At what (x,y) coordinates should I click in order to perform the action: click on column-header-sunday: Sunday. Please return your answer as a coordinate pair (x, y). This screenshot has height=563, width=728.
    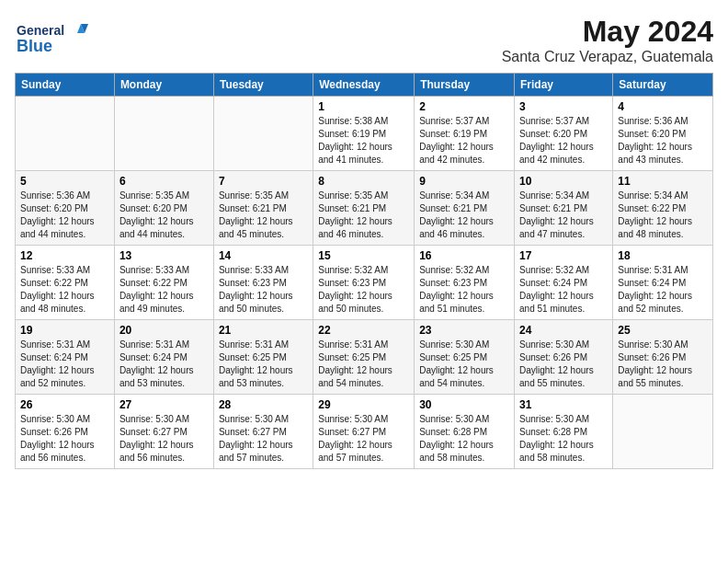
    Looking at the image, I should click on (65, 85).